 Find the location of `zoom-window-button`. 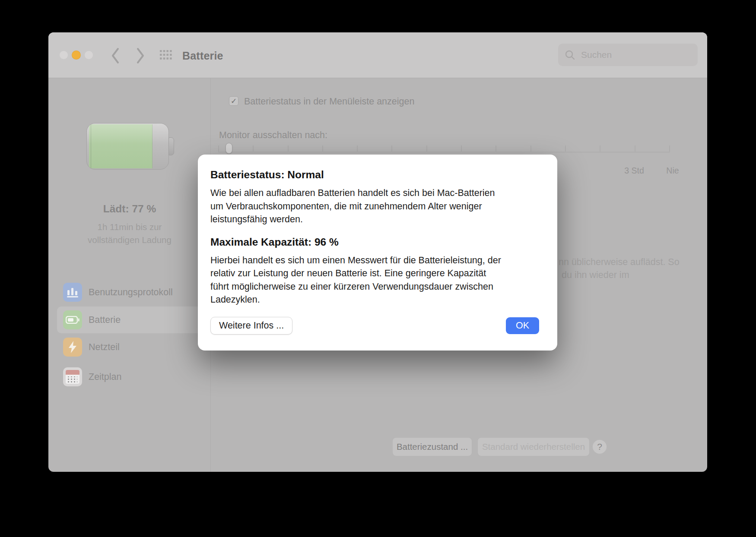

zoom-window-button is located at coordinates (89, 55).